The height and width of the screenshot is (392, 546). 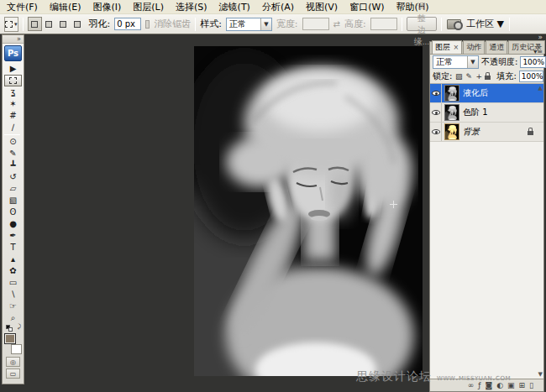 I want to click on tool-preset-picker: ▾, so click(x=12, y=24).